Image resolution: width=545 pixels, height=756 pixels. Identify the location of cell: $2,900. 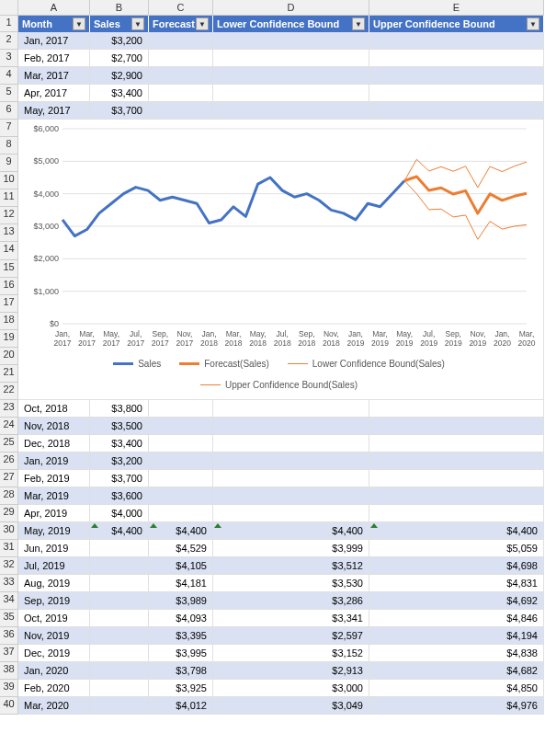
(119, 75).